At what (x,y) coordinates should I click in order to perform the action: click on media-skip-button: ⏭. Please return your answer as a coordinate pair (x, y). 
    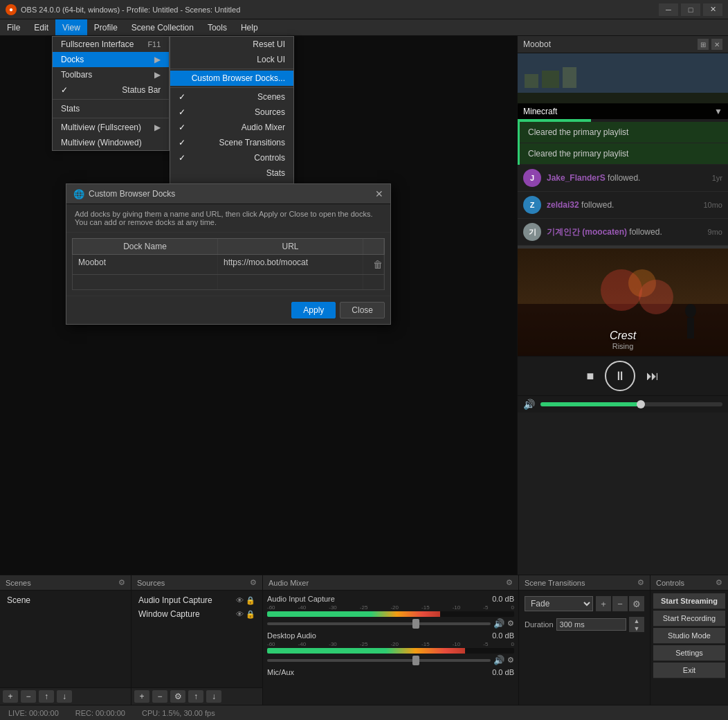
    Looking at the image, I should click on (653, 377).